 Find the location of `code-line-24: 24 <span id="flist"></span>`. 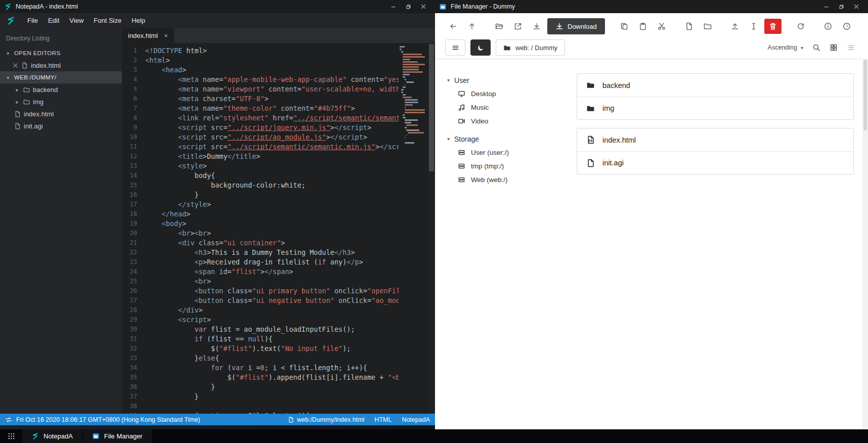

code-line-24: 24 <span id="flist"></span> is located at coordinates (260, 272).